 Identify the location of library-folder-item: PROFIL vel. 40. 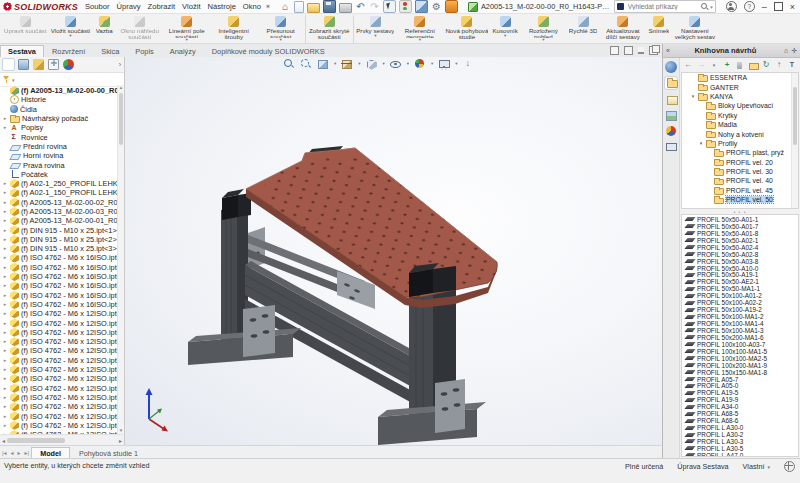
(740, 180).